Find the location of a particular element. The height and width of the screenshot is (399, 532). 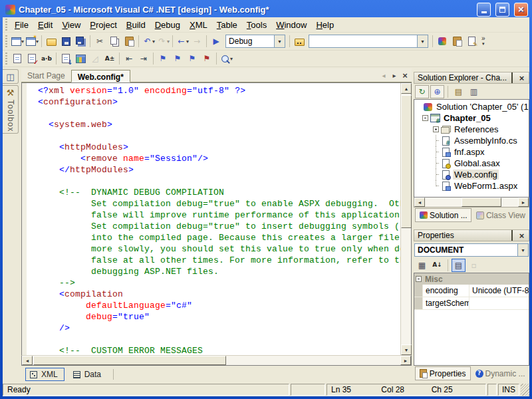

horizontal-scroll-thumb is located at coordinates (130, 360).